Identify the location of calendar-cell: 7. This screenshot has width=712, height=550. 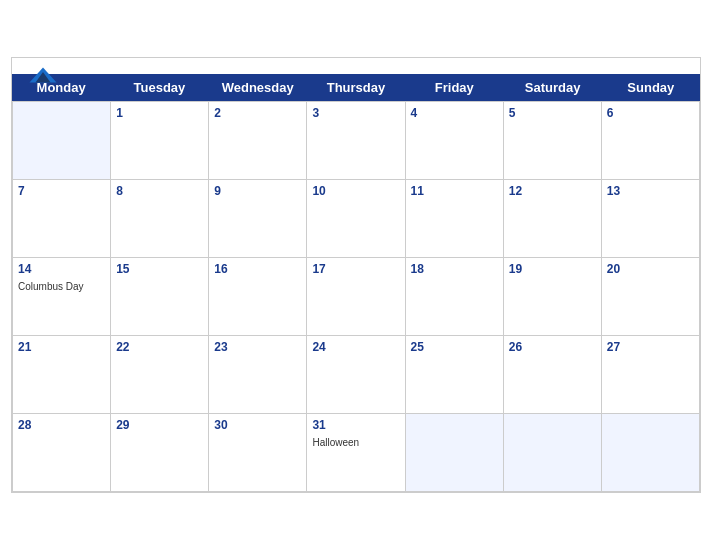
(62, 219).